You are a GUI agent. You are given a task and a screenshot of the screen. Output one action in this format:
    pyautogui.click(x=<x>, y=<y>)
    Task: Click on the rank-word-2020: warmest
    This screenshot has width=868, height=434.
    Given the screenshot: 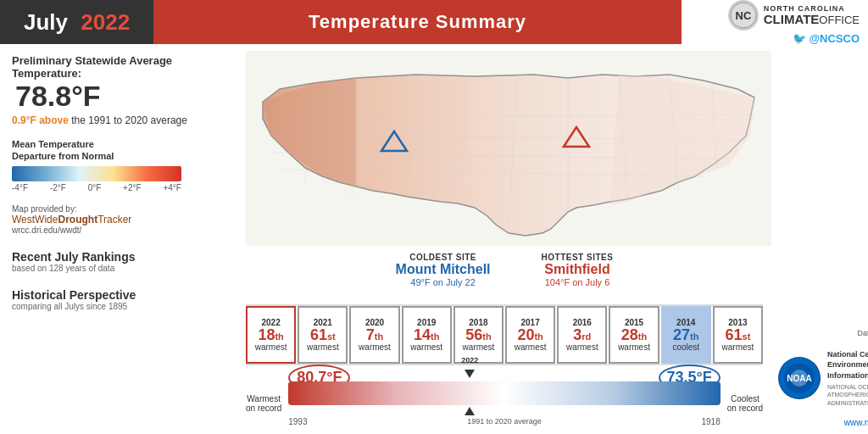 What is the action you would take?
    pyautogui.click(x=375, y=348)
    